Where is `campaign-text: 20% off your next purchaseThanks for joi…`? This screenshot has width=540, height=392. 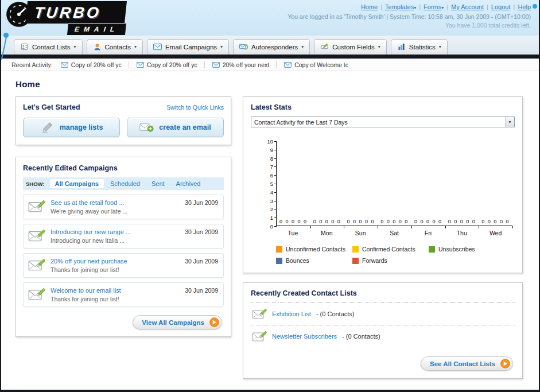
campaign-text: 20% off your next purchaseThanks for joi… is located at coordinates (89, 265).